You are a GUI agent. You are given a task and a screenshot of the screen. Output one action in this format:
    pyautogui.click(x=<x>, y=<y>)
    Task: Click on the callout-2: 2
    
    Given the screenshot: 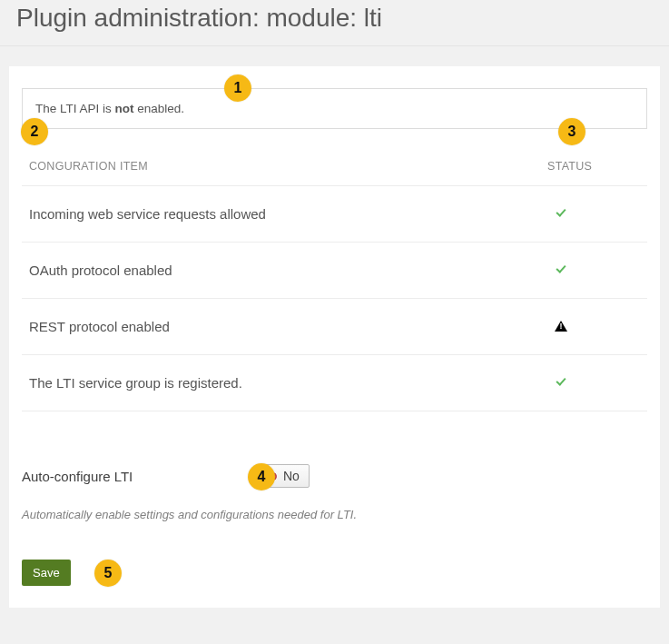 What is the action you would take?
    pyautogui.click(x=34, y=132)
    